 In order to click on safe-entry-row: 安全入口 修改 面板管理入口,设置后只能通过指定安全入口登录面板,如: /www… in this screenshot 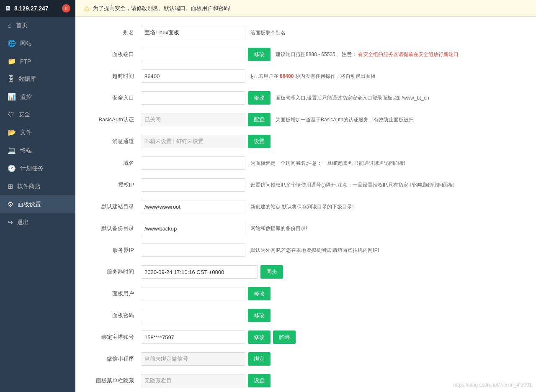, I will do `click(306, 98)`.